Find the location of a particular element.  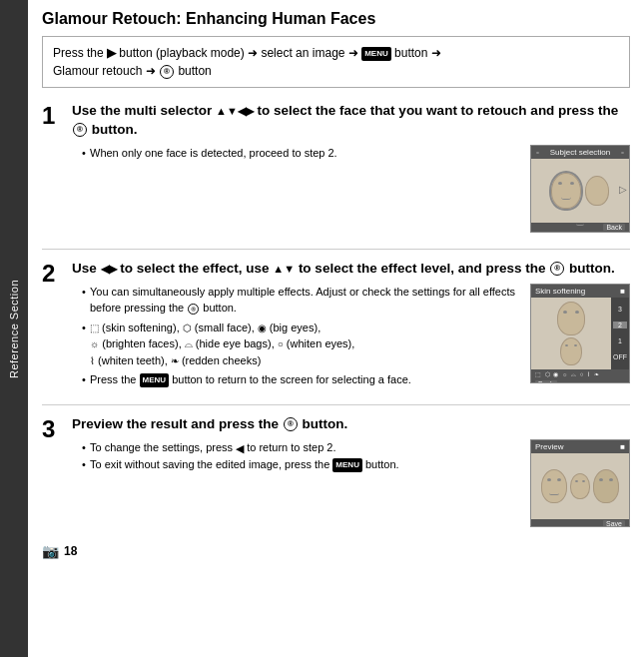

screen-2-icons: ⬚ ⬡ ◉ ☼ ⌓ ○ ⌇ ❧ is located at coordinates (567, 374).